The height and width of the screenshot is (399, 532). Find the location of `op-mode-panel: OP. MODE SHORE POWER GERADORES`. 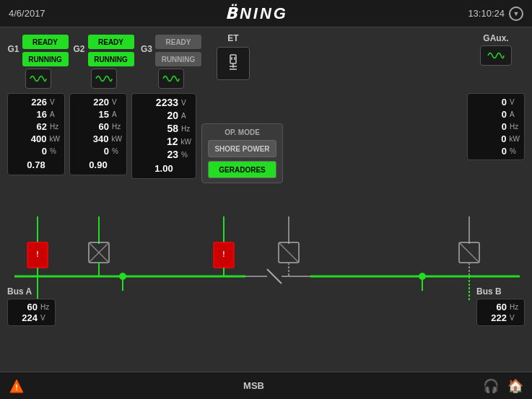

op-mode-panel: OP. MODE SHORE POWER GERADORES is located at coordinates (243, 153).